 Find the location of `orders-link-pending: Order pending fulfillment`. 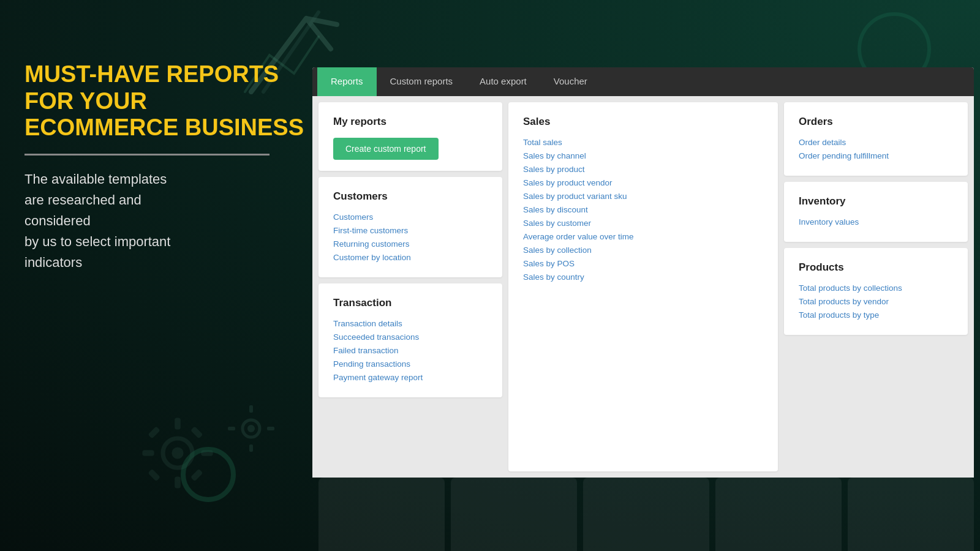

orders-link-pending: Order pending fulfillment is located at coordinates (876, 156).